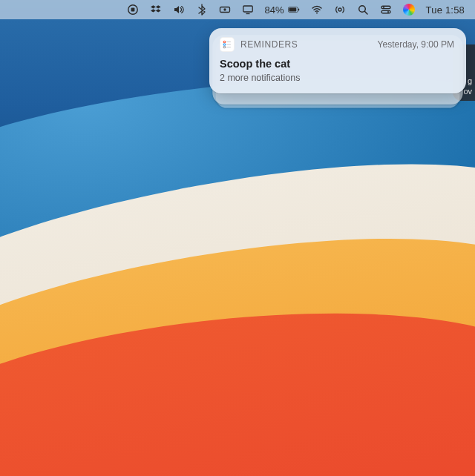 The image size is (475, 476). What do you see at coordinates (227, 44) in the screenshot?
I see `reminders-app-icon` at bounding box center [227, 44].